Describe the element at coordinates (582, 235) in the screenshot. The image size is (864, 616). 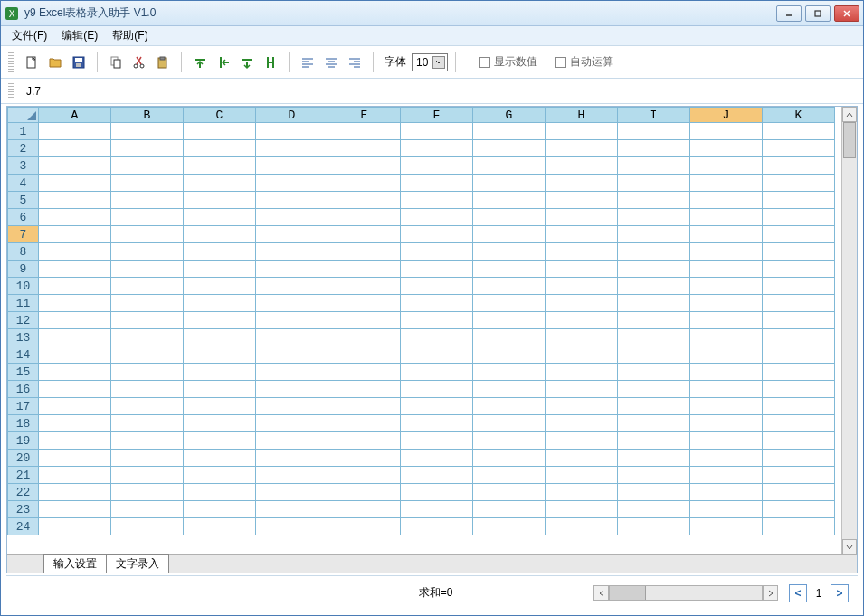
I see `cell-H7` at that location.